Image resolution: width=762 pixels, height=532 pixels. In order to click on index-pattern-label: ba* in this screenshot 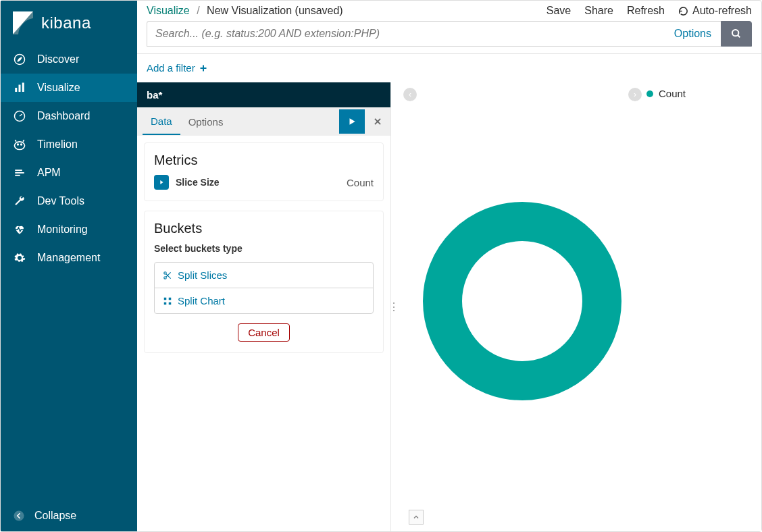, I will do `click(263, 95)`.